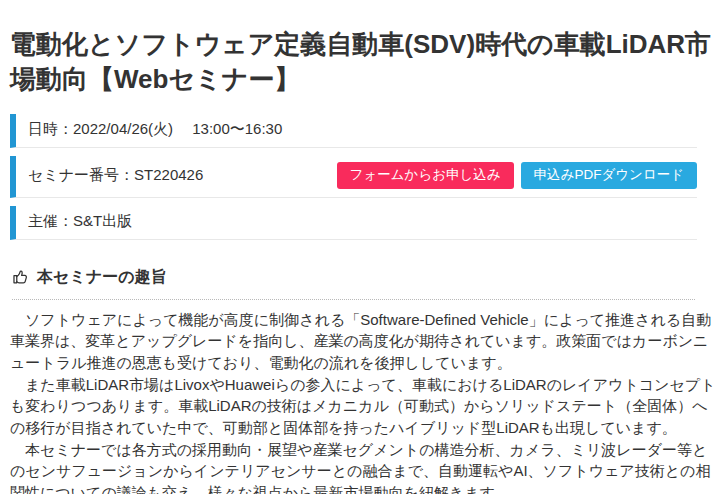 This screenshot has width=727, height=494. I want to click on apply-pdf-download-button: 申込みPDFダウンロード, so click(609, 176).